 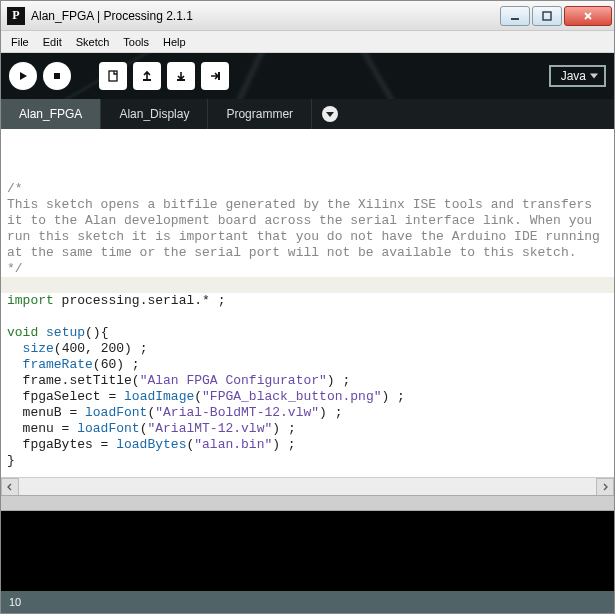 What do you see at coordinates (578, 76) in the screenshot?
I see `language-mode-button: Java` at bounding box center [578, 76].